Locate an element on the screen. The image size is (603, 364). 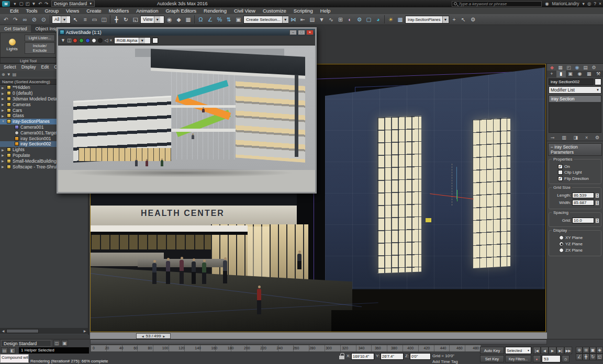
mirror-icon: ⋈ is located at coordinates (293, 20).